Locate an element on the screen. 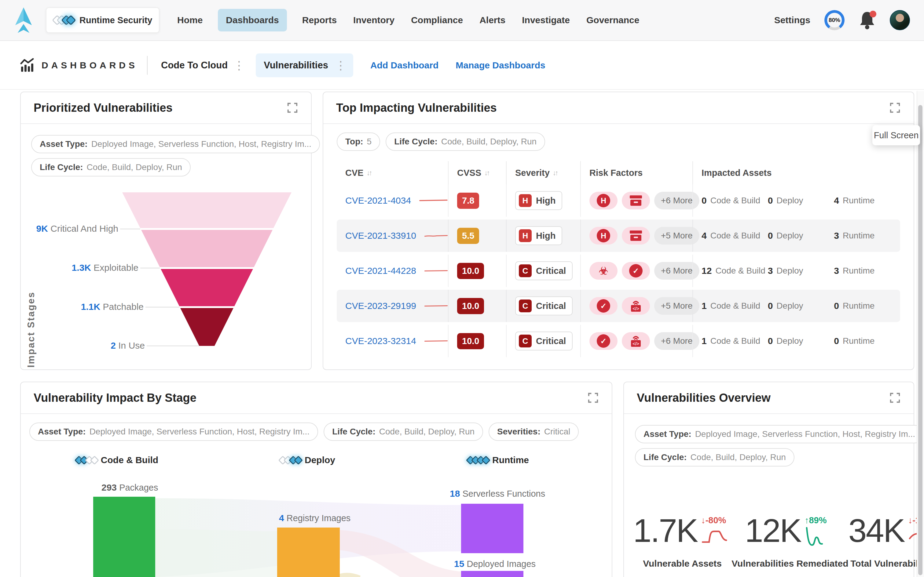 The height and width of the screenshot is (577, 924). funnel-segment-patchable is located at coordinates (207, 288).